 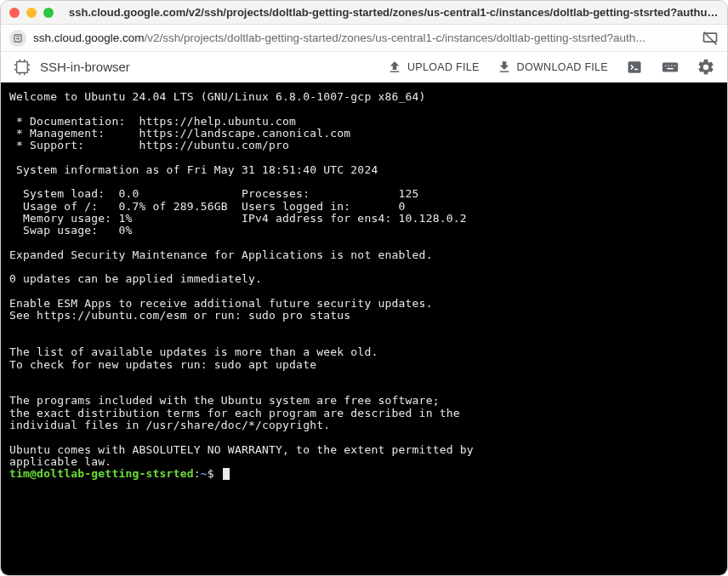 What do you see at coordinates (31, 13) in the screenshot?
I see `minimize-window-button` at bounding box center [31, 13].